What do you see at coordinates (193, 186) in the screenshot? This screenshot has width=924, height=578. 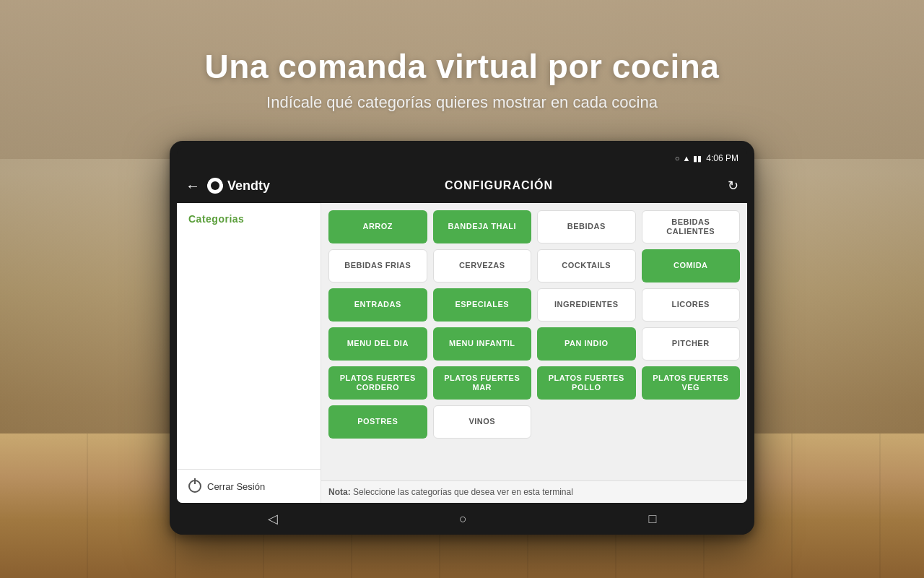 I see `back-button: ←` at bounding box center [193, 186].